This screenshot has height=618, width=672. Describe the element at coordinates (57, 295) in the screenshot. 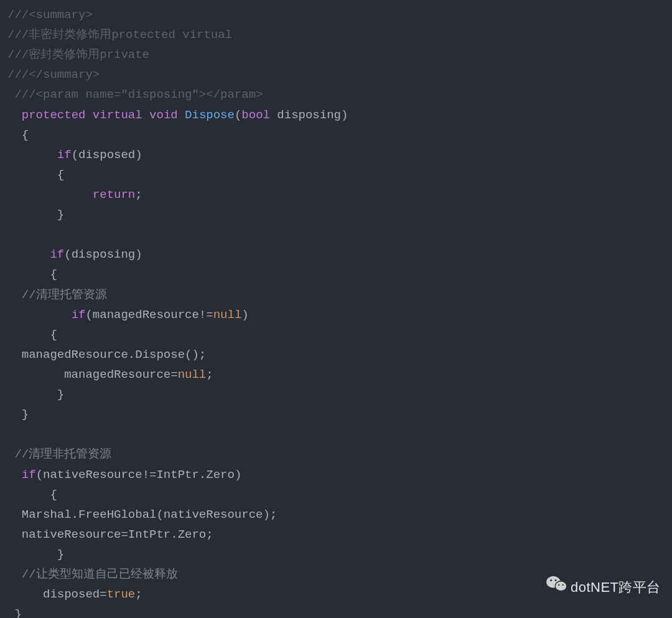

I see `comment-line: //清理托管资源` at that location.